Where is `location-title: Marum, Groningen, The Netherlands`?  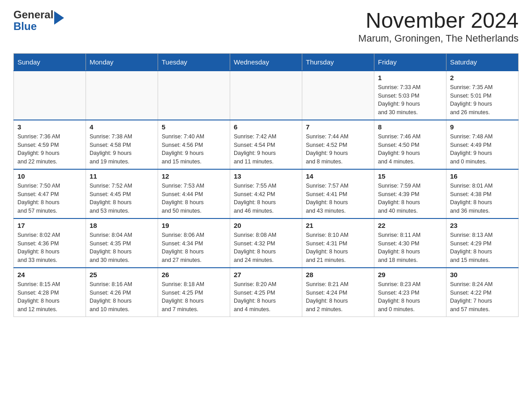
location-title: Marum, Groningen, The Netherlands is located at coordinates (438, 39).